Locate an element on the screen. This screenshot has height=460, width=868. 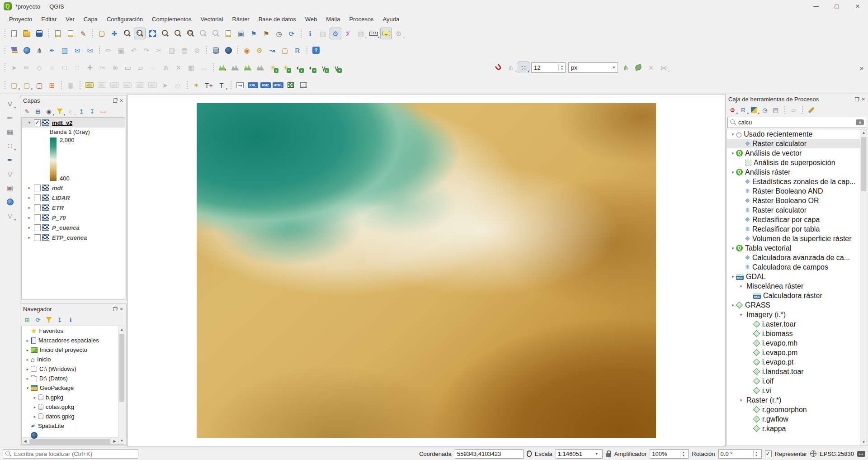
algorithm-Tabla vectorial: ▾QTabla vectorial is located at coordinates (797, 248).